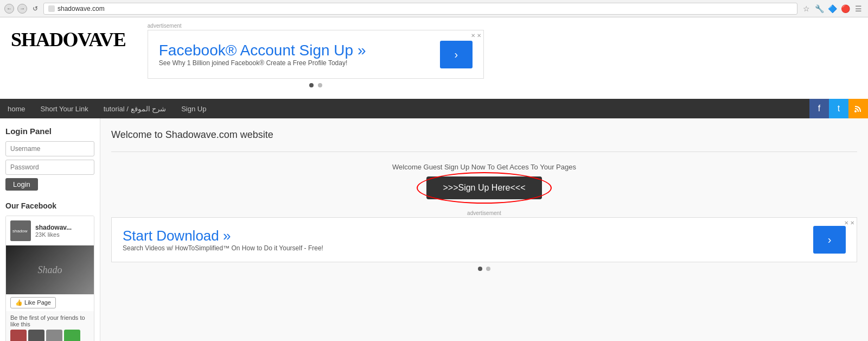  Describe the element at coordinates (484, 188) in the screenshot. I see `signup-btn-wrapper: >>>Sign Up Here<<<` at that location.